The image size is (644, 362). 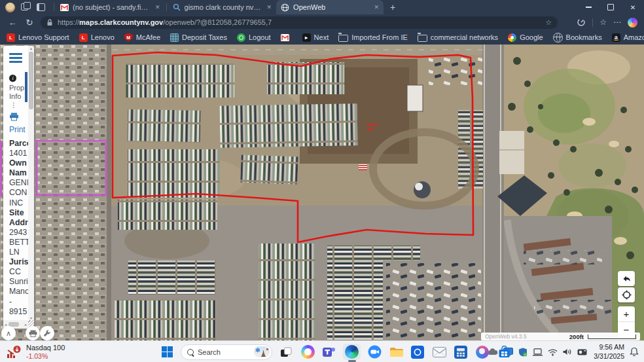 What do you see at coordinates (374, 352) in the screenshot?
I see `zoom-app` at bounding box center [374, 352].